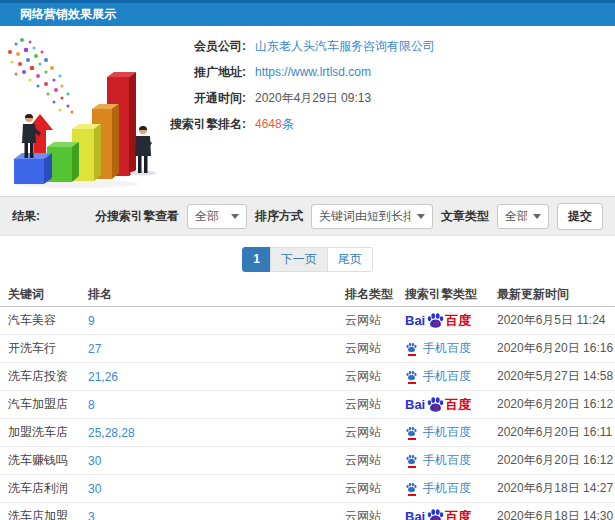 The image size is (615, 520). Describe the element at coordinates (308, 321) in the screenshot. I see `table-row: 汽车美容 9 云网站 Bai du 百度 手机百度 2020年6月5日 11:2…` at that location.